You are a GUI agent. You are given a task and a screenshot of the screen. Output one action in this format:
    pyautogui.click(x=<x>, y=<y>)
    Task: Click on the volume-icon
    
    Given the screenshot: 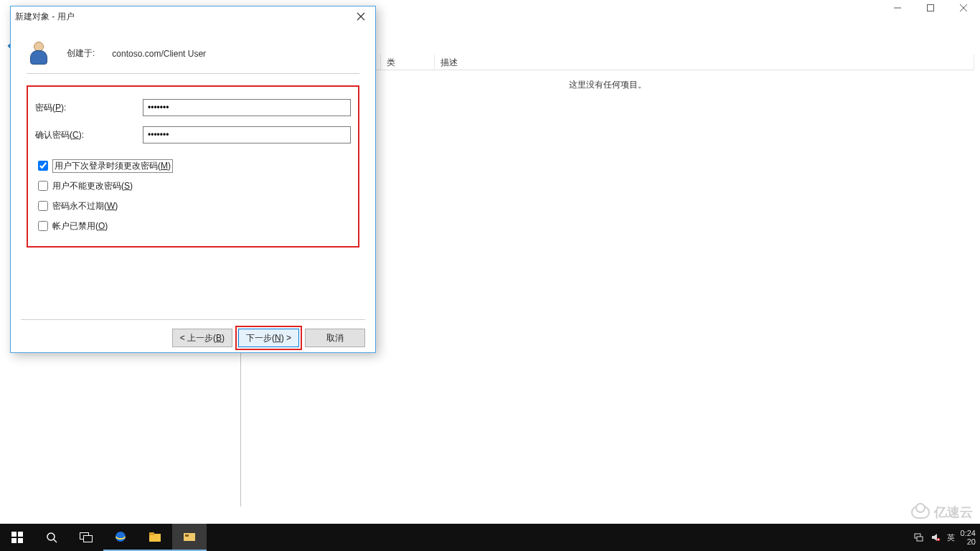 What is the action you would take?
    pyautogui.click(x=936, y=537)
    